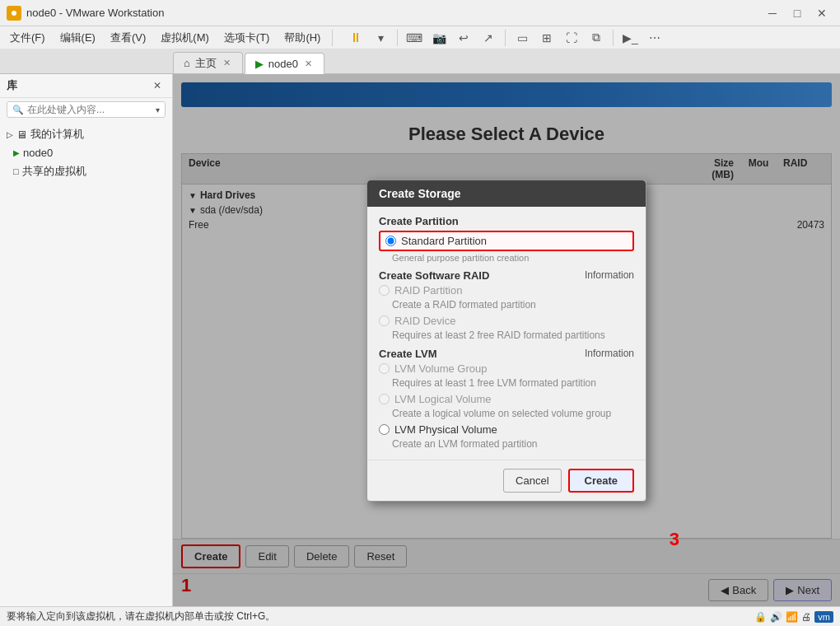 The width and height of the screenshot is (840, 626). Describe the element at coordinates (384, 430) in the screenshot. I see `lvm-physical-volume-radio` at that location.